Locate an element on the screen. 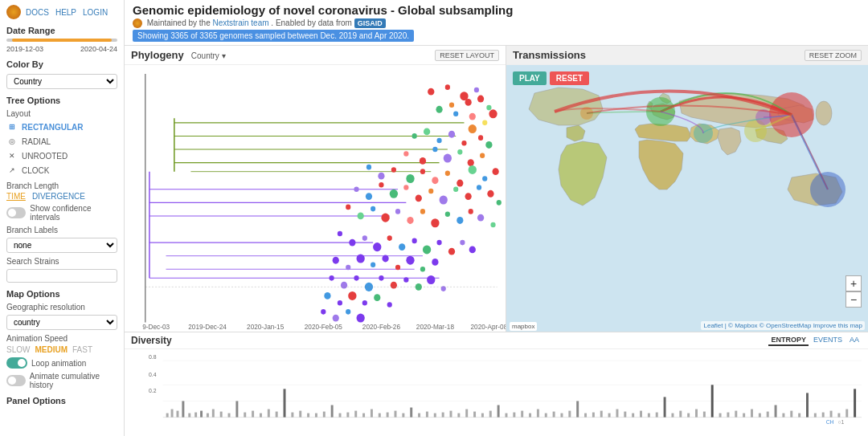 The image size is (868, 436). layout-rectangular: ⊞ RECTANGULAR is located at coordinates (62, 127).